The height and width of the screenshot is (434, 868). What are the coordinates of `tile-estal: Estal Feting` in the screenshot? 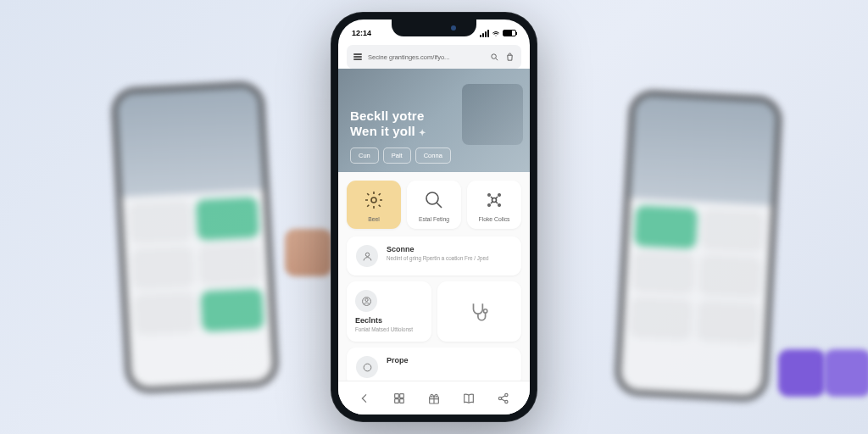 It's located at (434, 205).